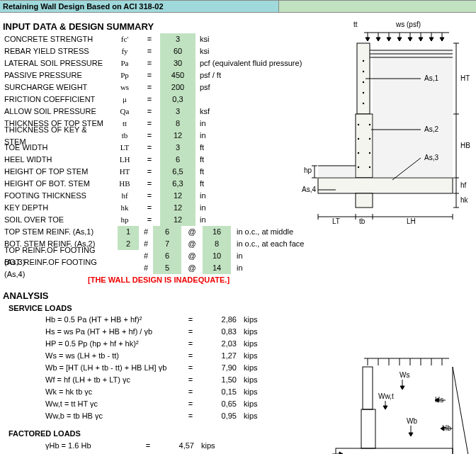 This screenshot has height=454, width=476. I want to click on param-label: TOE WIDTH, so click(57, 147).